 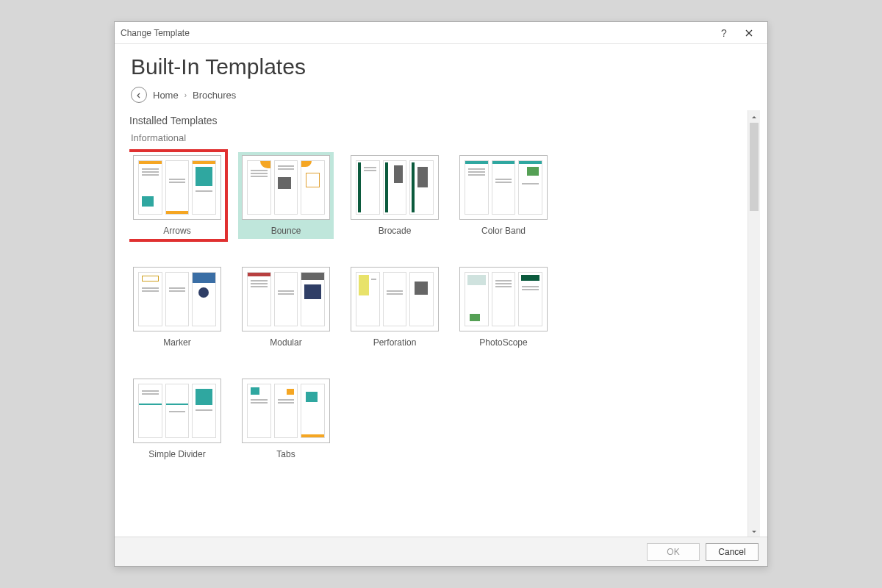 I want to click on close-icon, so click(x=749, y=33).